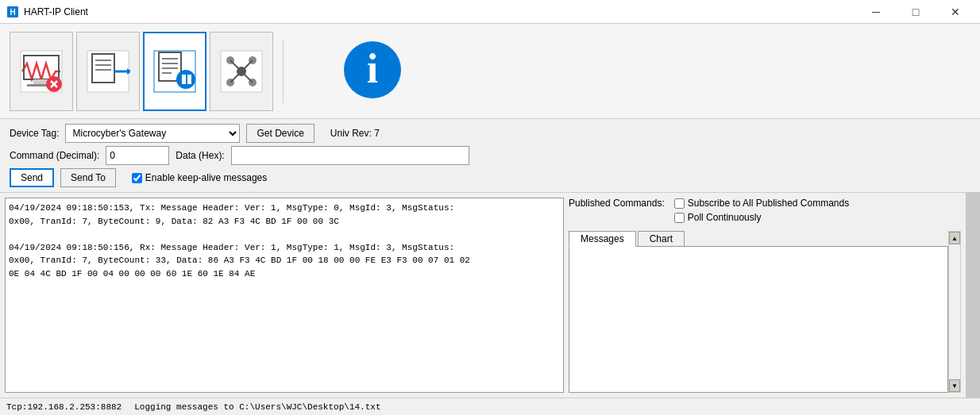 Image resolution: width=980 pixels, height=415 pixels. Describe the element at coordinates (724, 217) in the screenshot. I see `poll-label: Poll Continuously` at that location.